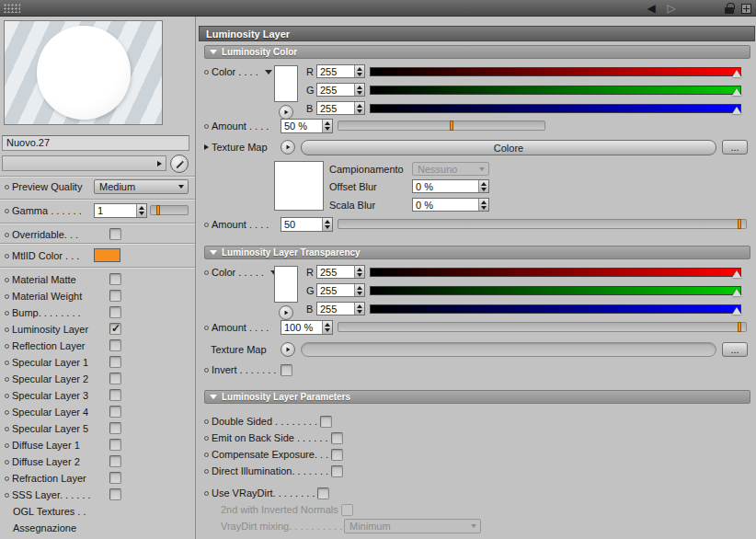  What do you see at coordinates (337, 471) in the screenshot?
I see `direct-illumination-checkbox` at bounding box center [337, 471].